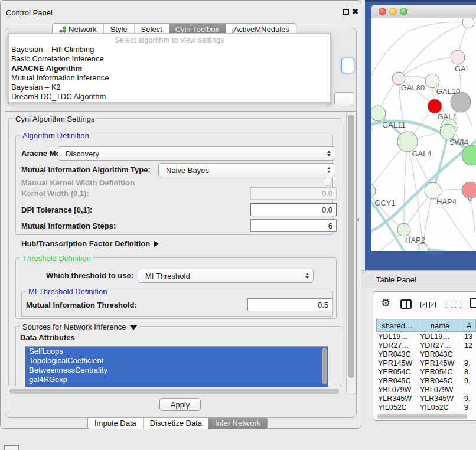 This screenshot has width=476, height=450. What do you see at coordinates (393, 12) in the screenshot?
I see `minimize-traffic-light` at bounding box center [393, 12].